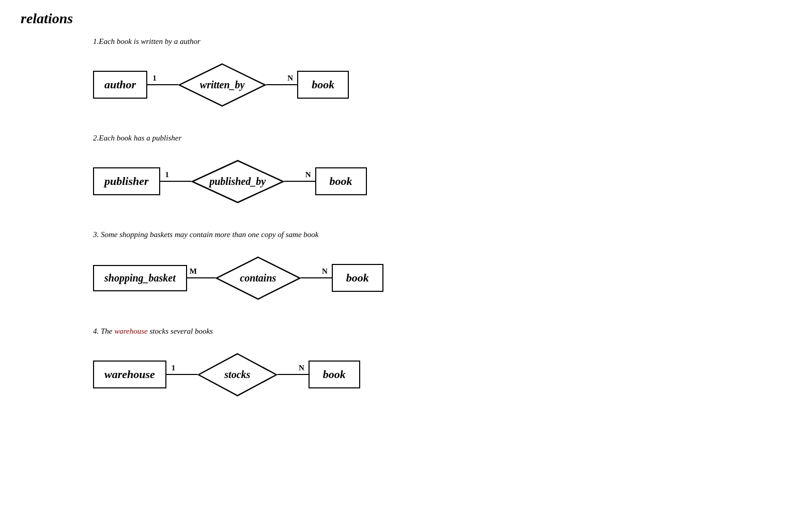 This screenshot has height=532, width=801. Describe the element at coordinates (258, 278) in the screenshot. I see `diamond-contains: contains` at that location.